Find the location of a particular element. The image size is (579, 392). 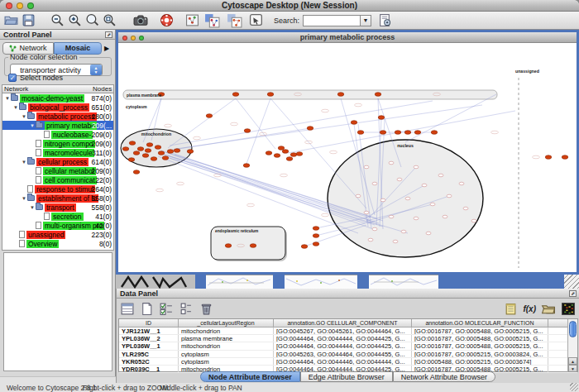

select-mode-icon is located at coordinates (256, 21).